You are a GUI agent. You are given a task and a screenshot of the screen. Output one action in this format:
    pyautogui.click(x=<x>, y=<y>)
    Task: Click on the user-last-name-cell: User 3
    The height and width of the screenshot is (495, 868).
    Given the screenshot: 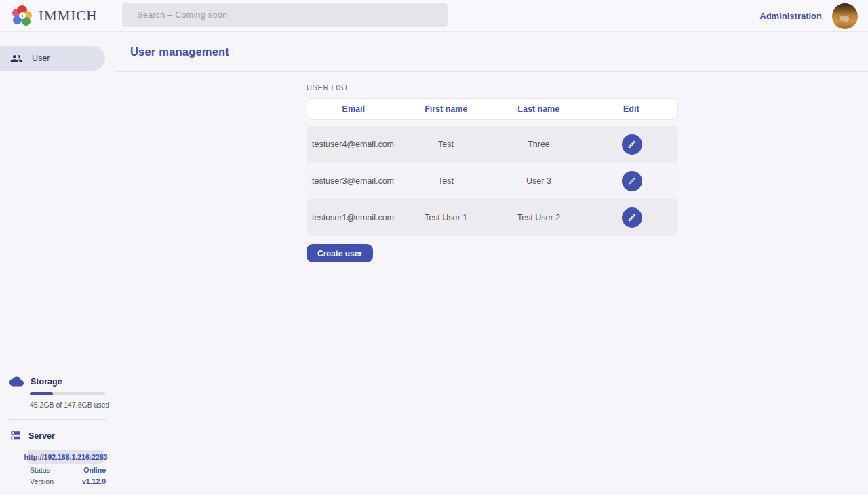 What is the action you would take?
    pyautogui.click(x=538, y=181)
    